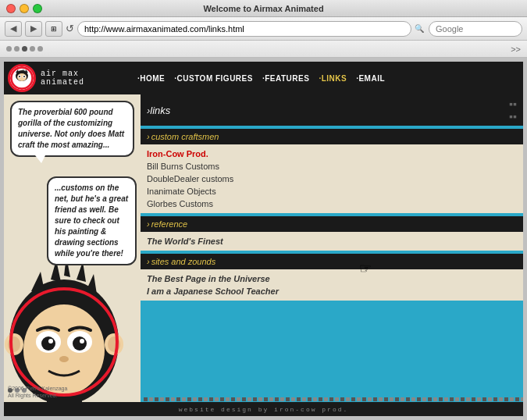 The width and height of the screenshot is (527, 420). What do you see at coordinates (332, 233) in the screenshot?
I see `section-reference: ›reference The World's Finest` at bounding box center [332, 233].